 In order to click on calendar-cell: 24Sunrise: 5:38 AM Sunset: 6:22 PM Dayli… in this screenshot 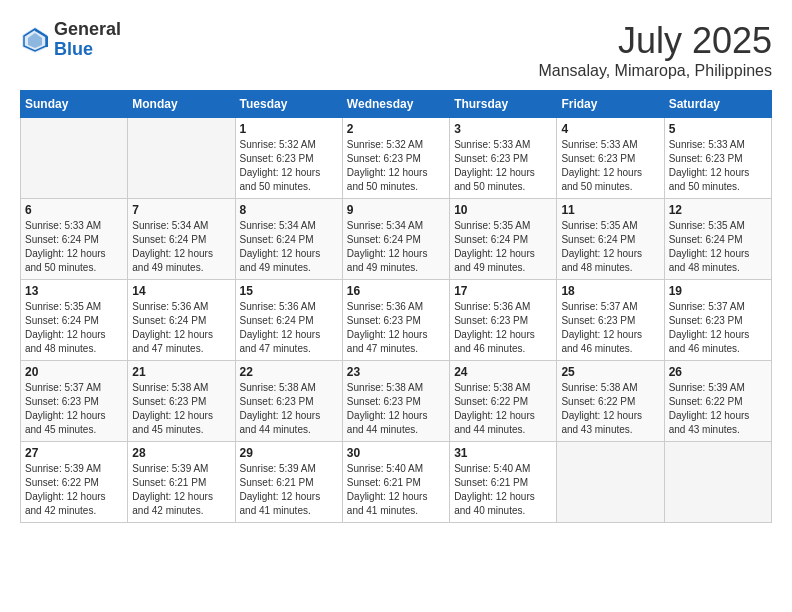, I will do `click(504, 402)`.